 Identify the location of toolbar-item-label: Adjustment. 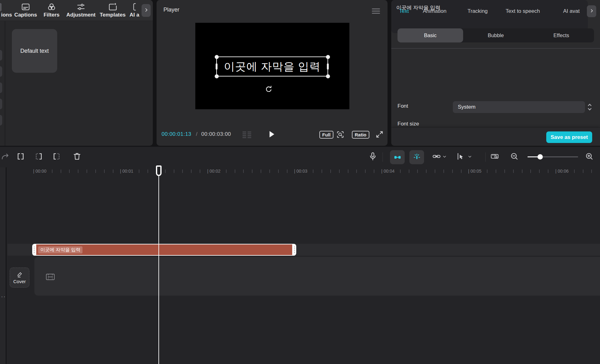
(81, 15).